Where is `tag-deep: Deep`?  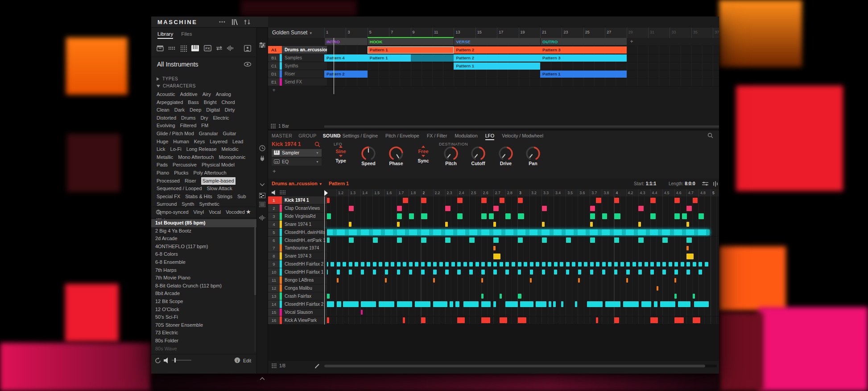
tag-deep: Deep is located at coordinates (195, 110).